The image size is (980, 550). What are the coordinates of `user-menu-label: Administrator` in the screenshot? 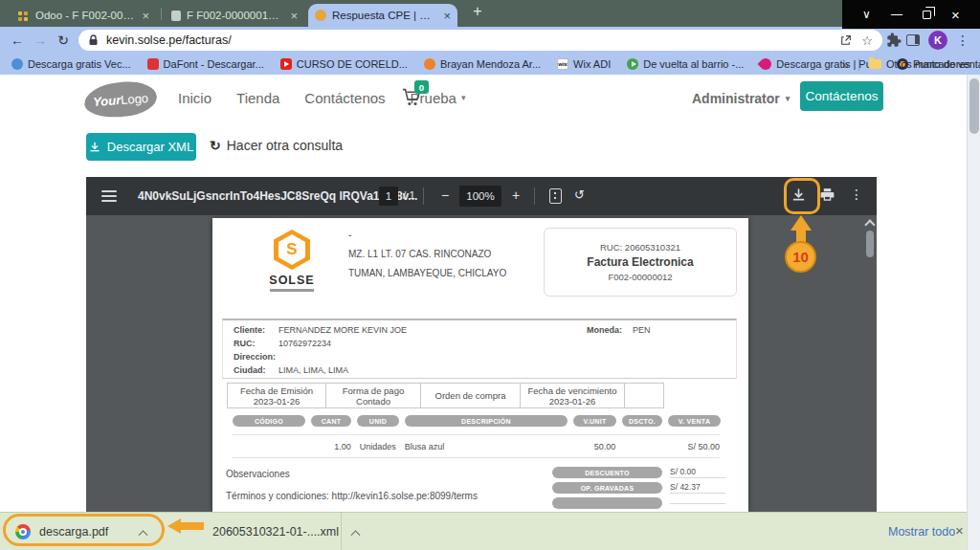 It's located at (736, 99).